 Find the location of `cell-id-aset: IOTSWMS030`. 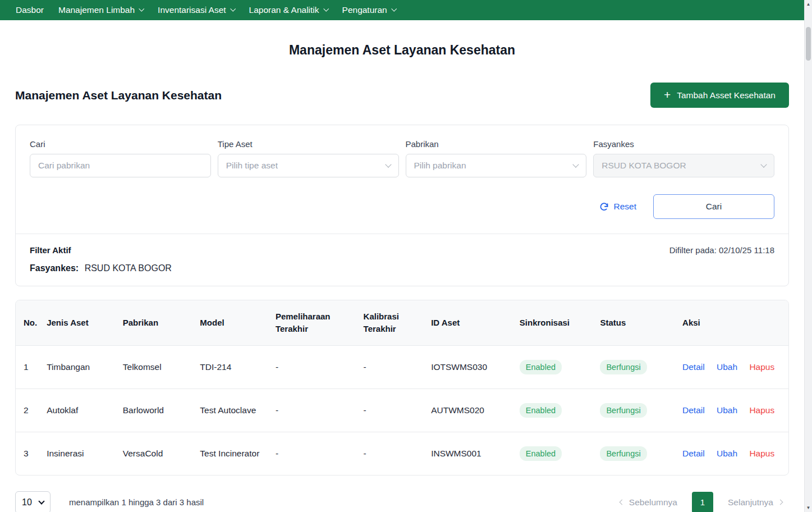

cell-id-aset: IOTSWMS030 is located at coordinates (469, 367).